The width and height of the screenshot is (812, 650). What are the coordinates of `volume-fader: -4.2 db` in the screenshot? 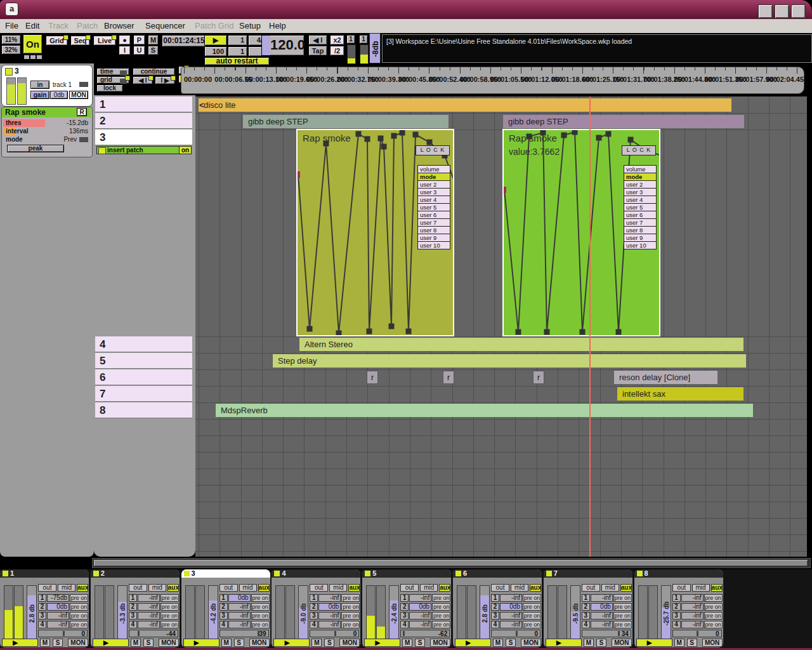 It's located at (213, 614).